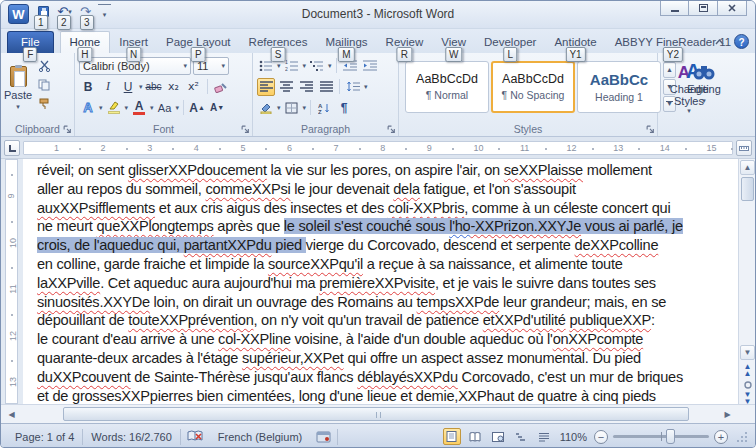  Describe the element at coordinates (447, 87) in the screenshot. I see `style-chip--normal: AaBbCcDd¶ Normal` at that location.